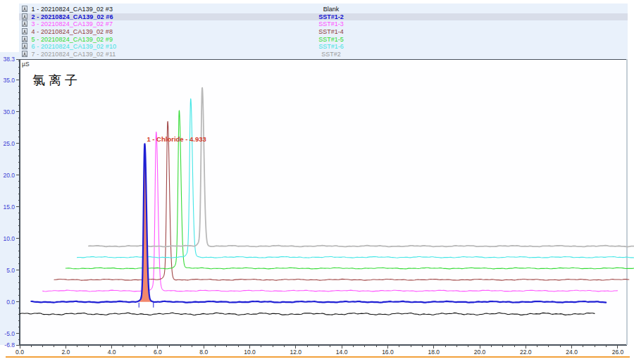 The image size is (634, 364). I want to click on plot-title: 氯离子, so click(56, 80).